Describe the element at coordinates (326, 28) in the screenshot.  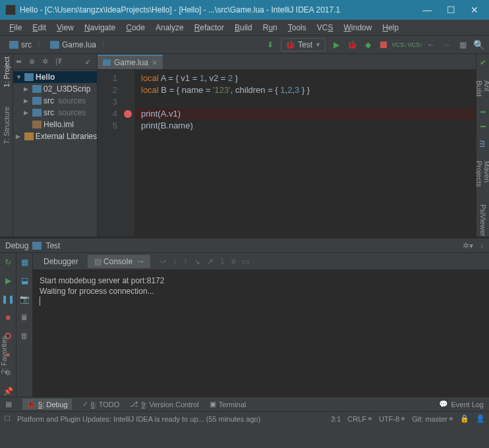
I see `menu-vcs: VCS` at that location.